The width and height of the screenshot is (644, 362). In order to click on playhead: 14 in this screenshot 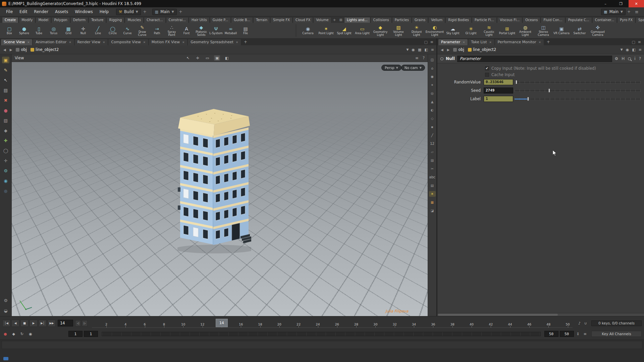, I will do `click(222, 323)`.